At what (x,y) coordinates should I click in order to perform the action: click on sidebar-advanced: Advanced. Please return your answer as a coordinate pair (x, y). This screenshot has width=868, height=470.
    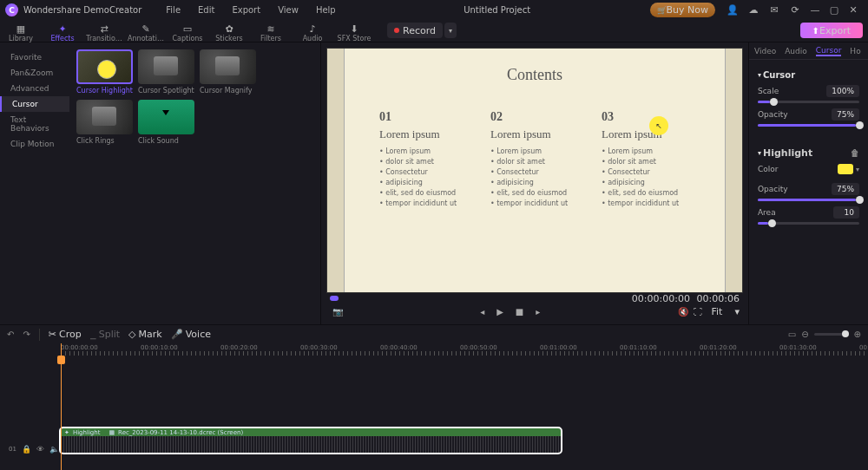
    Looking at the image, I should click on (35, 88).